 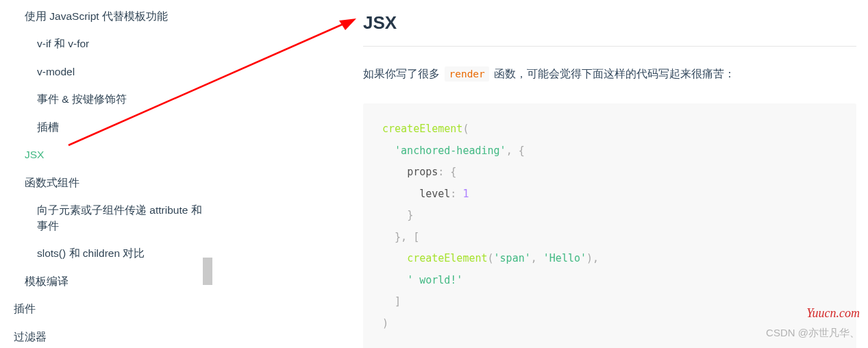 What do you see at coordinates (833, 314) in the screenshot?
I see `watermark-site: Yuucn.com` at bounding box center [833, 314].